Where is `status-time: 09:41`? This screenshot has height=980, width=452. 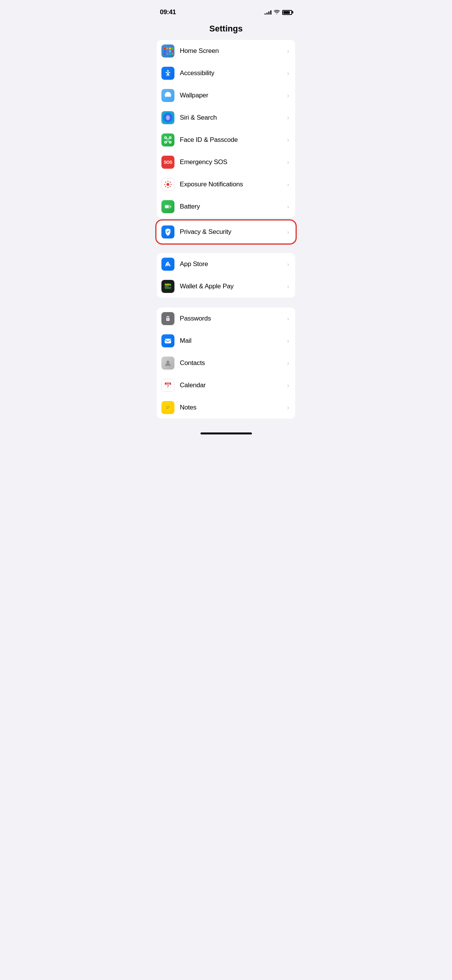
status-time: 09:41 is located at coordinates (168, 12).